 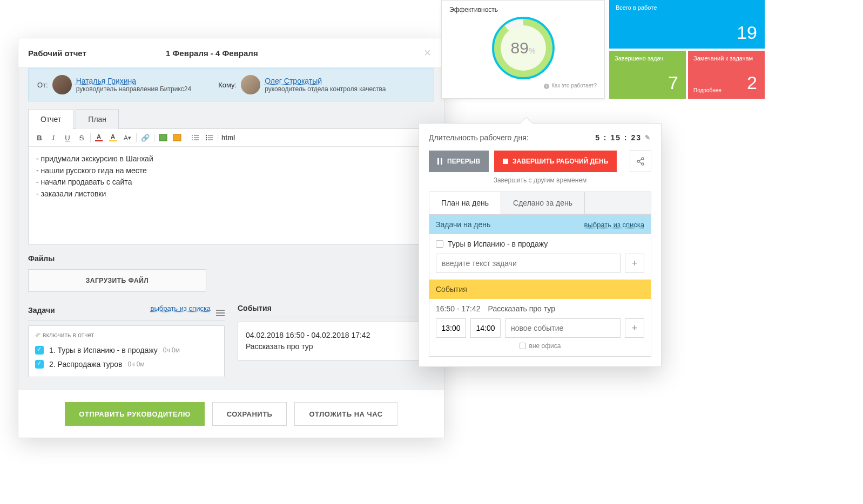 What do you see at coordinates (486, 328) in the screenshot?
I see `event-end-input` at bounding box center [486, 328].